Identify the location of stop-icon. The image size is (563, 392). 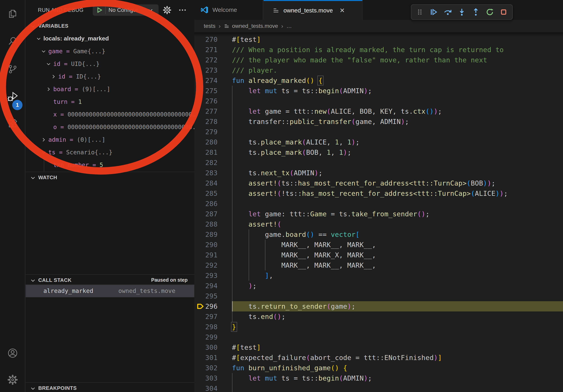
(504, 12).